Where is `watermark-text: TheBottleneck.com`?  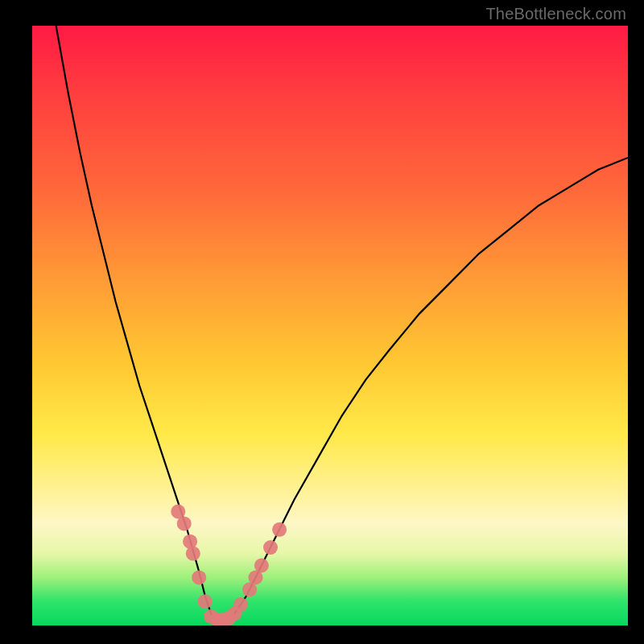 watermark-text: TheBottleneck.com is located at coordinates (555, 14).